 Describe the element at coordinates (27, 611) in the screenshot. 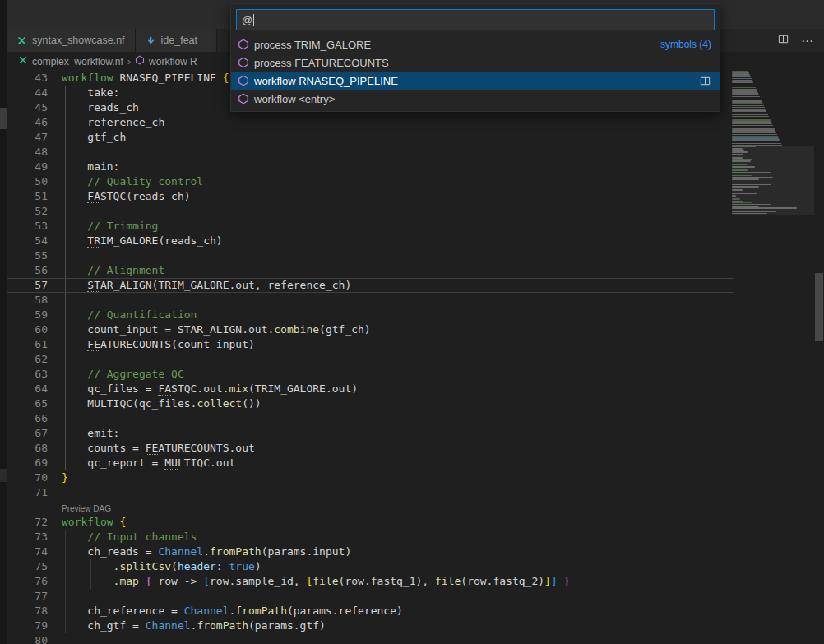

I see `line-number: 78` at that location.